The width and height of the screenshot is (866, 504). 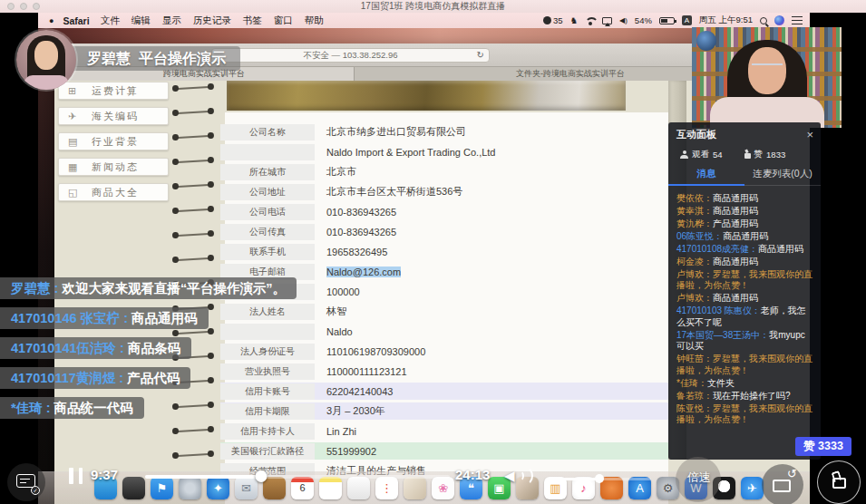 I want to click on form-value: 622042140043, so click(x=359, y=392).